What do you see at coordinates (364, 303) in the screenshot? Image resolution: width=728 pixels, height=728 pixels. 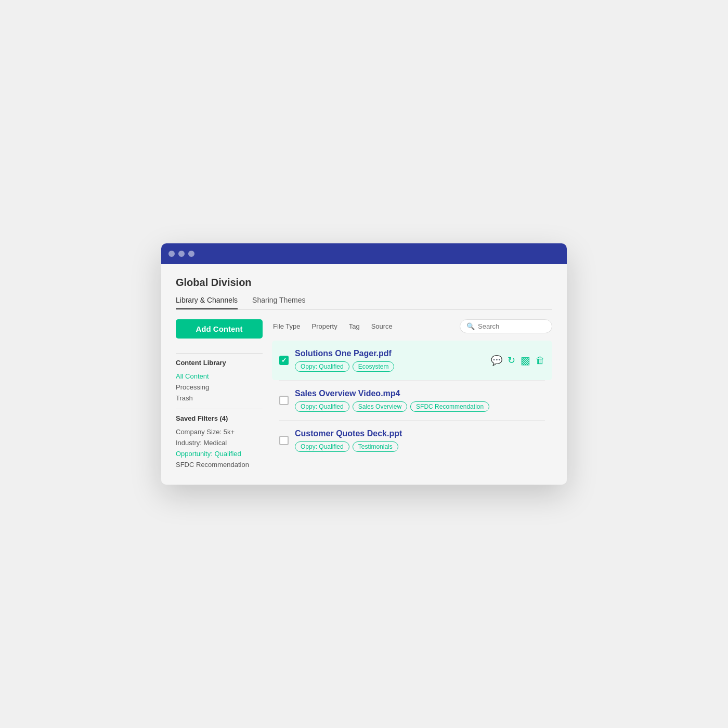 I see `tabs-bar: Library & Channels Sharing Themes` at bounding box center [364, 303].